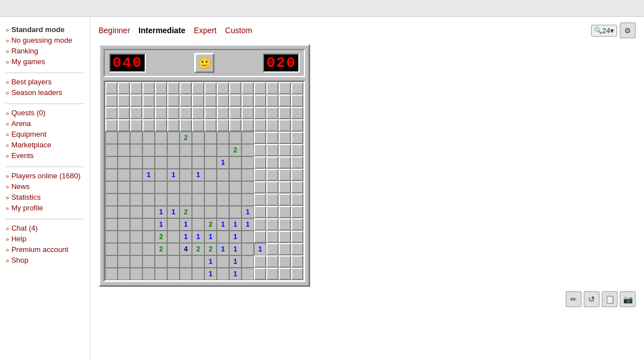 This screenshot has width=644, height=360. Describe the element at coordinates (32, 145) in the screenshot. I see `sidebar-link-marketplace: Marketplace` at that location.